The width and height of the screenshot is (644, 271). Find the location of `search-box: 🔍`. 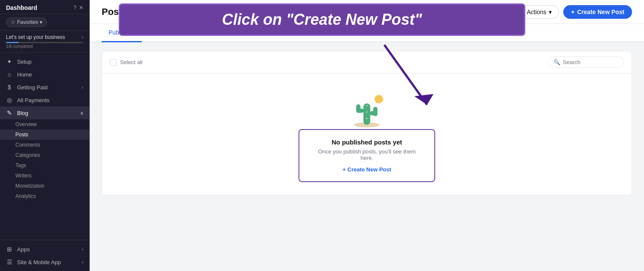

search-box: 🔍 is located at coordinates (586, 62).